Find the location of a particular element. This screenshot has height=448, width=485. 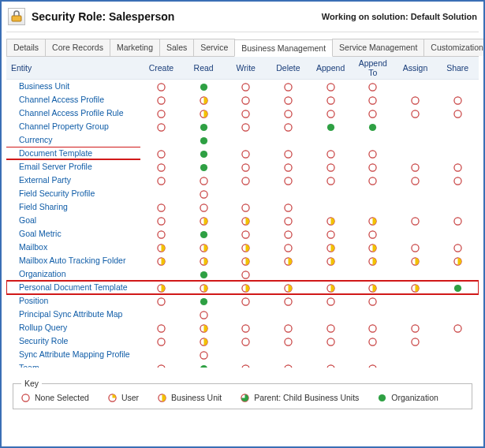

tab-customization: Customization is located at coordinates (454, 47).